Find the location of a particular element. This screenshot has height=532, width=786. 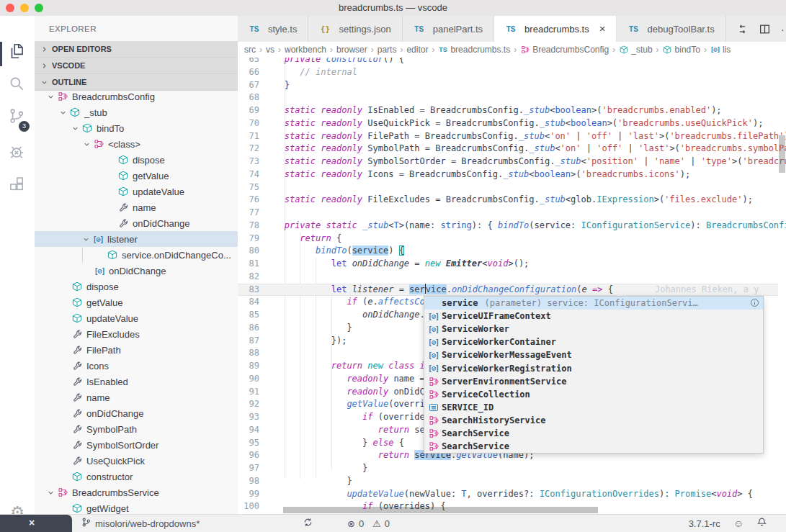

breadcrumb-item-workbench: workbench is located at coordinates (305, 50).